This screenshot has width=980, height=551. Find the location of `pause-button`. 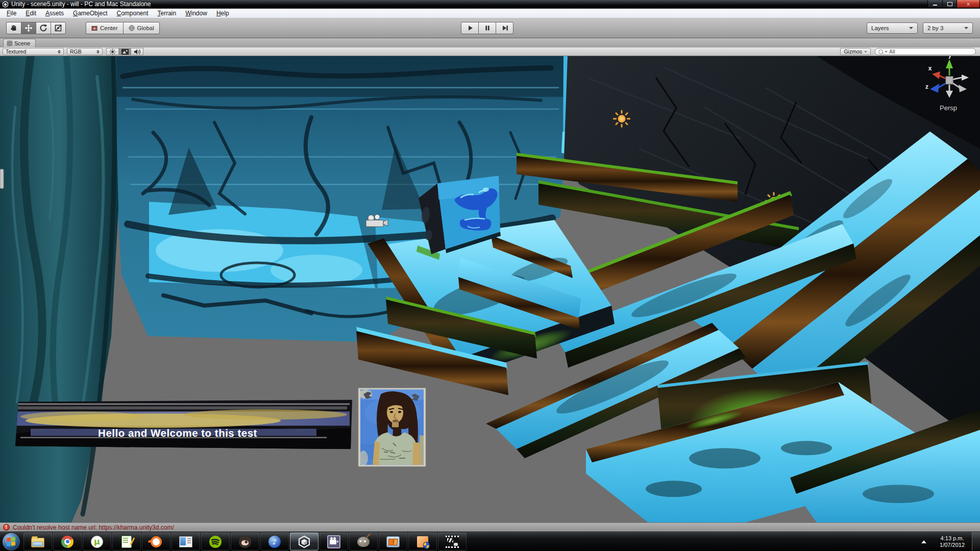

pause-button is located at coordinates (487, 28).